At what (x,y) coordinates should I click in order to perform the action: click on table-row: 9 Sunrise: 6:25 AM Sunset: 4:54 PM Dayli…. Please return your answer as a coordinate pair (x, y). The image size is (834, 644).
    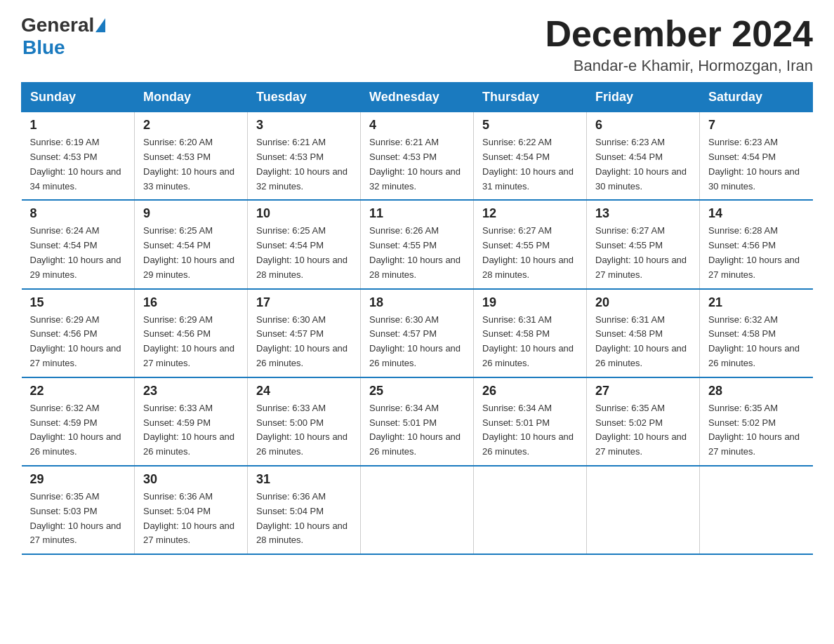
    Looking at the image, I should click on (191, 244).